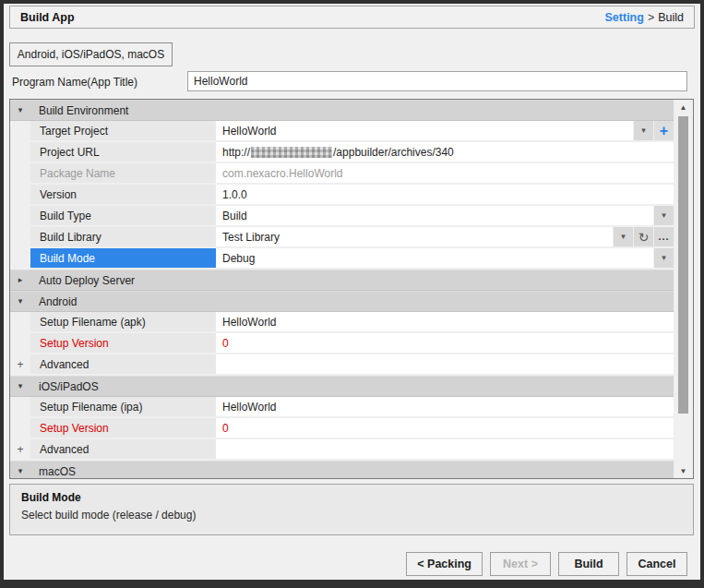  I want to click on property-value: Build, so click(435, 216).